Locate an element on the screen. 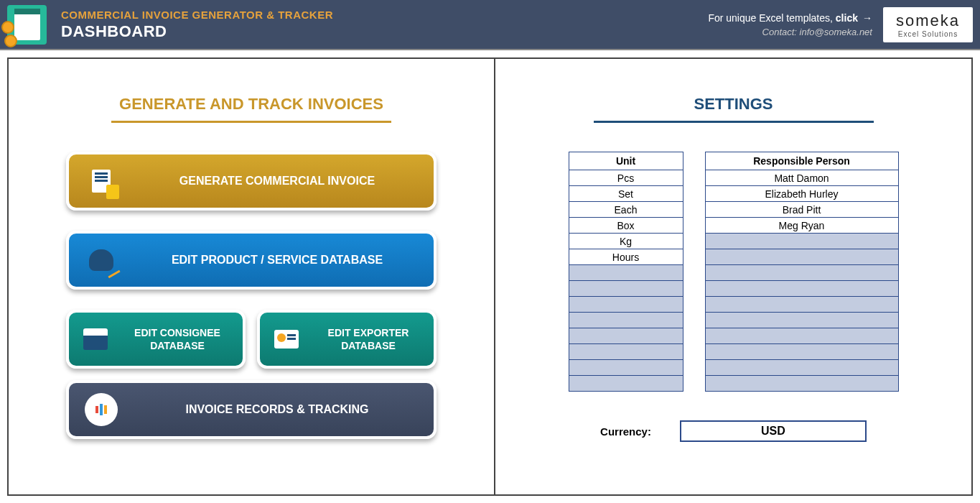 Image resolution: width=980 pixels, height=503 pixels. person-cell: Brad Pitt is located at coordinates (801, 210).